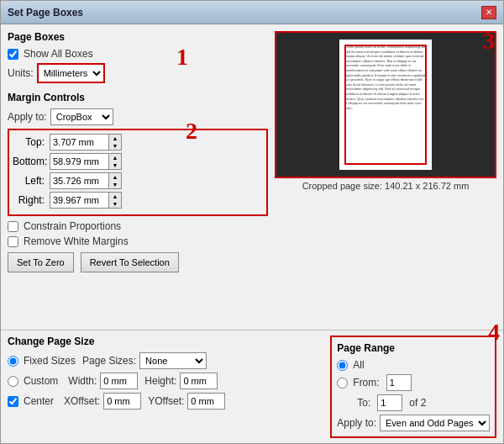 The image size is (504, 444). I want to click on show-all-boxes-checkbox, so click(13, 54).